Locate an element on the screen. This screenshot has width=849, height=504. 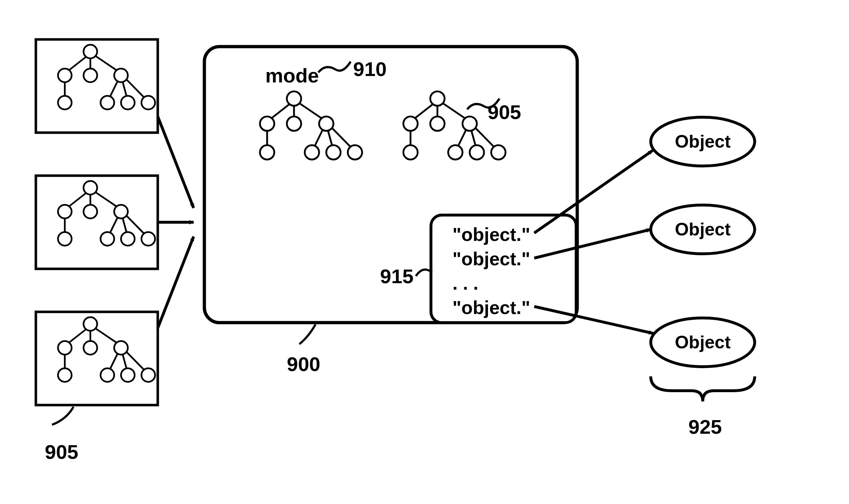
left-to-main-arrows is located at coordinates (176, 222).